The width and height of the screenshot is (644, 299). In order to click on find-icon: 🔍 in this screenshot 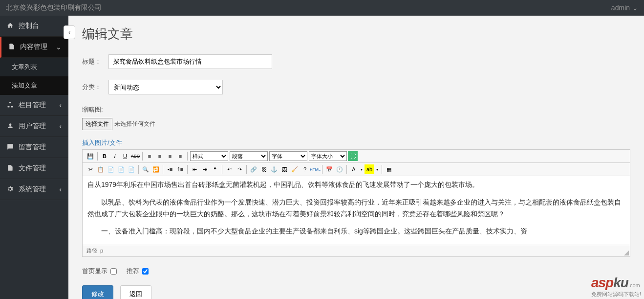, I will do `click(146, 169)`.